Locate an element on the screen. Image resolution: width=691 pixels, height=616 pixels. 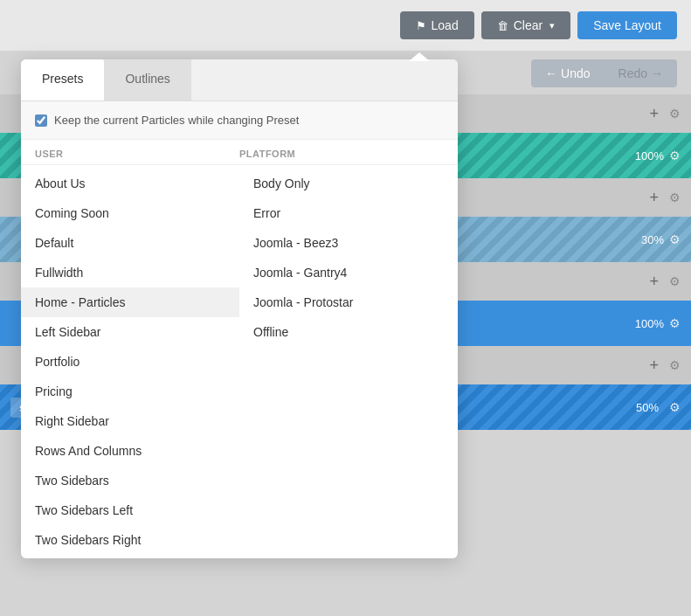
columns-header: USER PLATFORM is located at coordinates (239, 152).